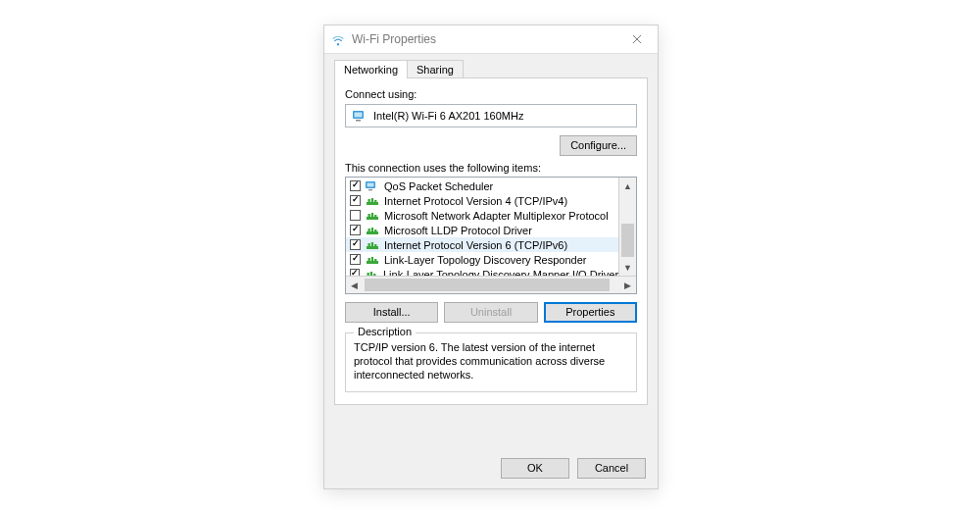 Image resolution: width=980 pixels, height=510 pixels. Describe the element at coordinates (372, 186) in the screenshot. I see `monitor-icon` at that location.